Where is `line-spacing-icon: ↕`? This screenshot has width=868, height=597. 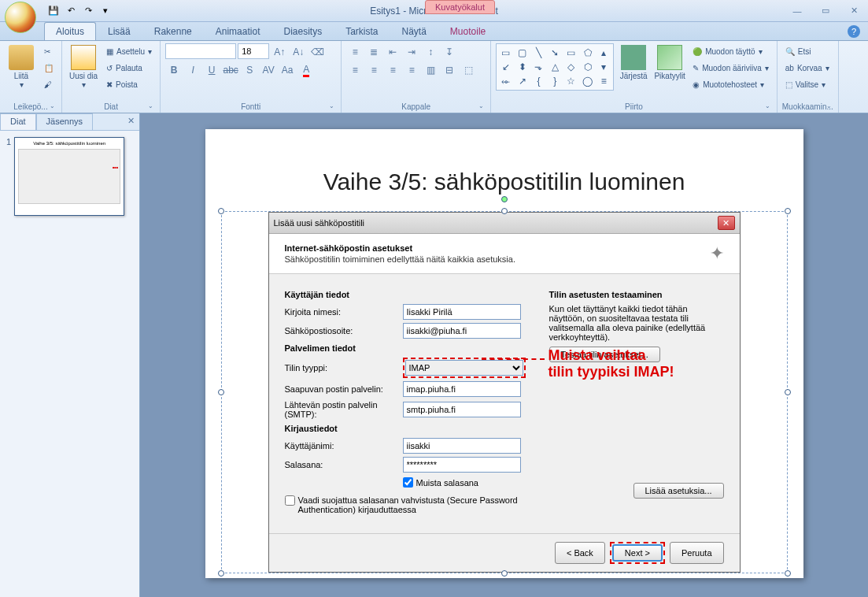
line-spacing-icon: ↕ is located at coordinates (430, 52).